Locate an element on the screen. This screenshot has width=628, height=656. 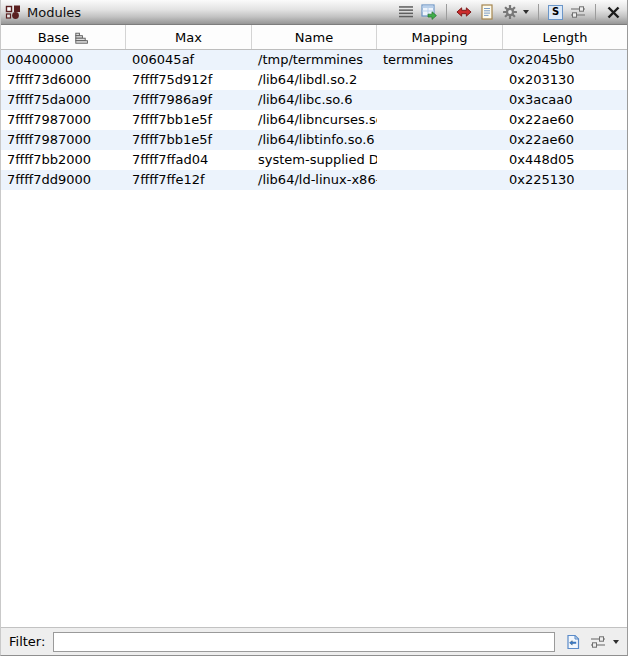
table-row: 7ffff79870007ffff7bb1e5f/lib64/libtinfo.… is located at coordinates (314, 140).